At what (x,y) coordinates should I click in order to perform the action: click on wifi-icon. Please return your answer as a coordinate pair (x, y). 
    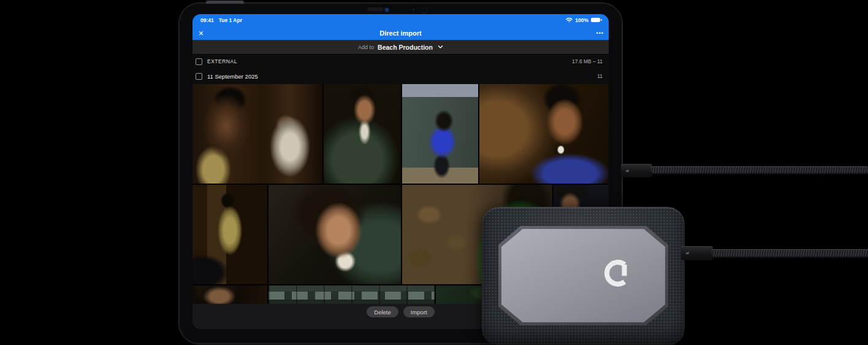
    Looking at the image, I should click on (569, 20).